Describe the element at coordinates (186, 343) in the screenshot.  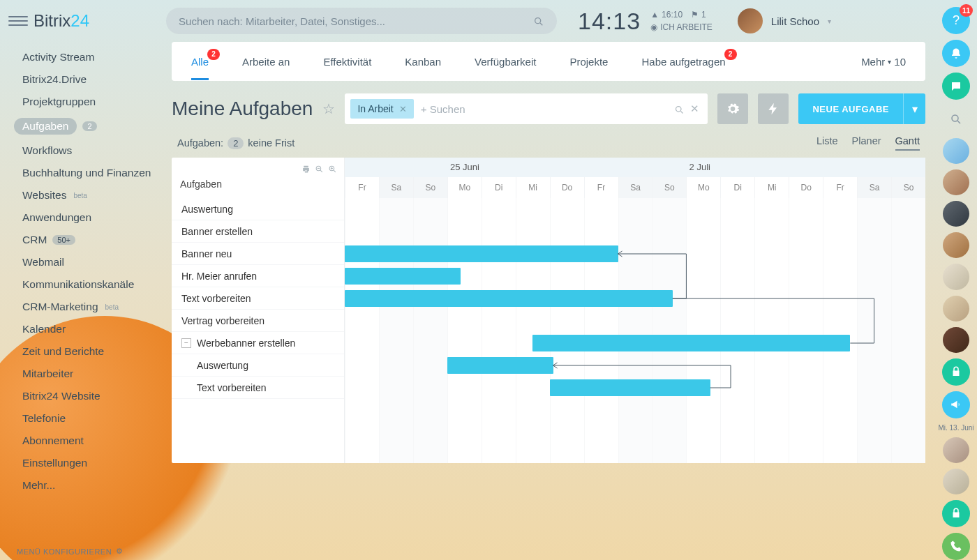
I see `collapse-icon: −` at that location.